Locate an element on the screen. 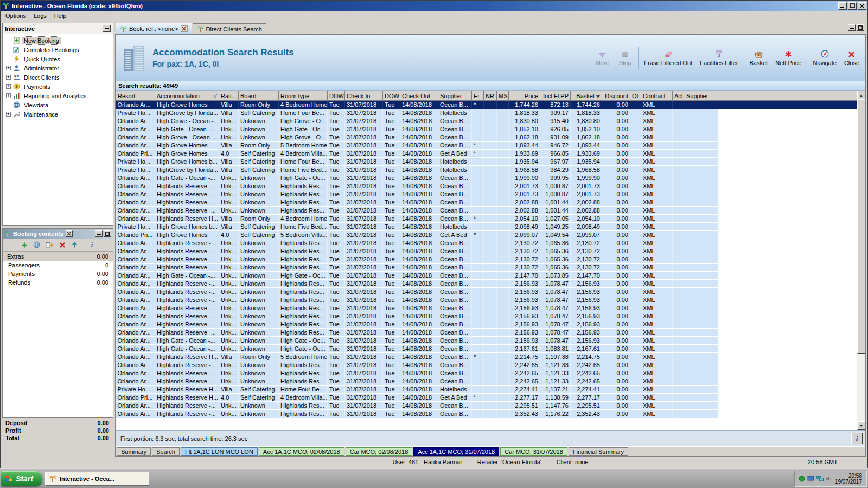 The height and width of the screenshot is (488, 868). sidebar-item-payments: +$Payments is located at coordinates (58, 87).